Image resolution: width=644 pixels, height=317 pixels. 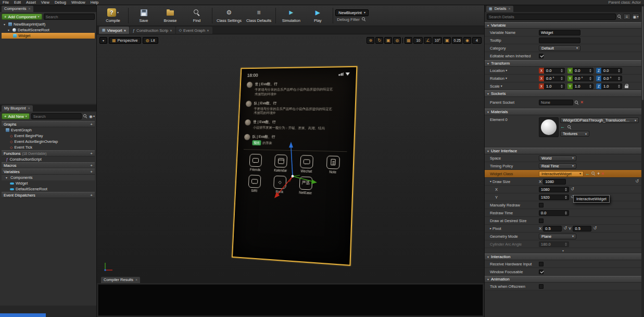 What do you see at coordinates (6, 2) in the screenshot?
I see `menu-file: File` at bounding box center [6, 2].